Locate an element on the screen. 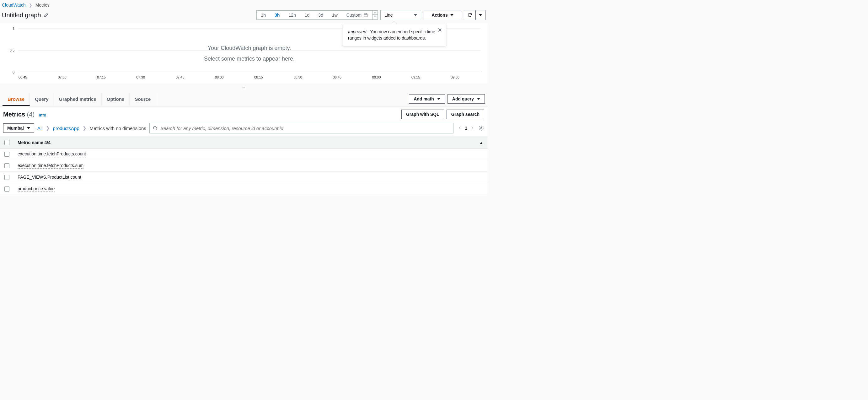 This screenshot has width=868, height=400. metrics-table: Metric name 4/4 ▲ execution.time.fetchPr… is located at coordinates (244, 166).